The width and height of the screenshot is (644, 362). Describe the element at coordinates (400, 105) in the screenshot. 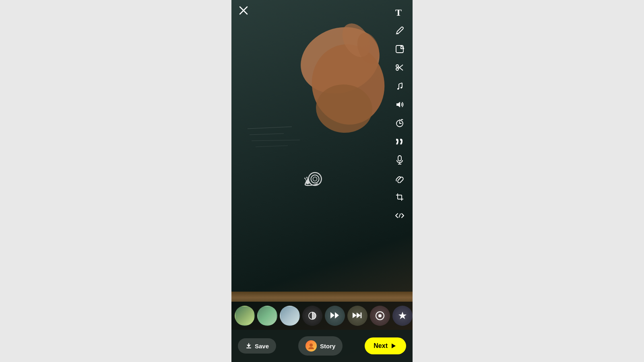

I see `volume-tool-button` at that location.